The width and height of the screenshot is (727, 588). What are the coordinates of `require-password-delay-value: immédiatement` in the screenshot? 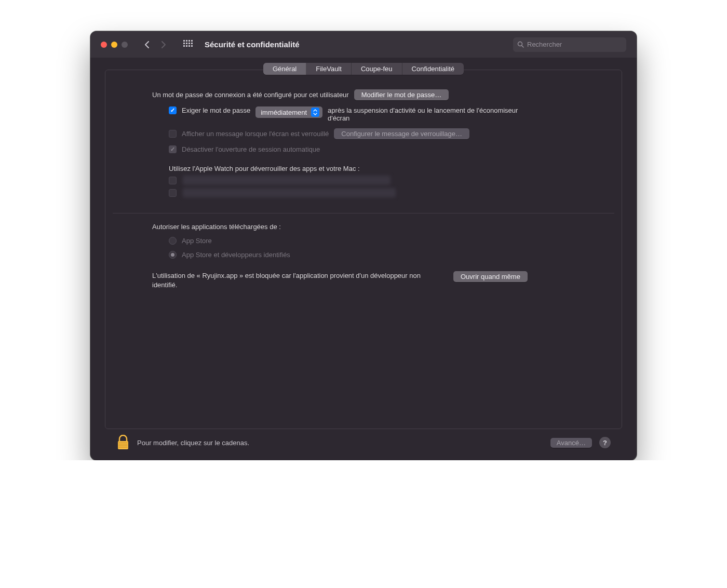 It's located at (284, 112).